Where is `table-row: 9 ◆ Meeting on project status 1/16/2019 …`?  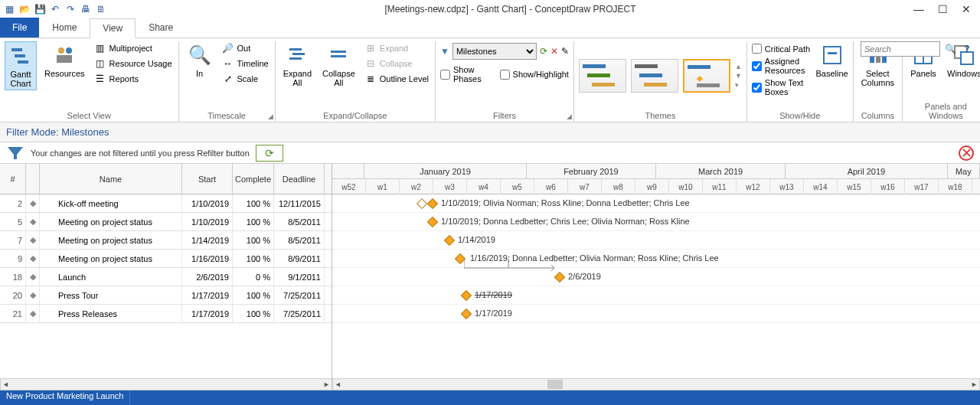 table-row: 9 ◆ Meeting on project status 1/16/2019 … is located at coordinates (165, 259).